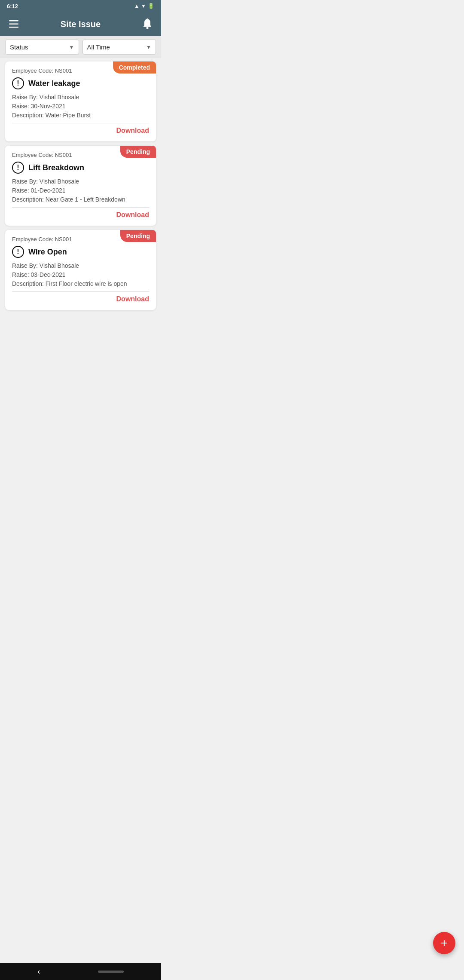  I want to click on issues-list: Completed Employee Code: NS001 ! Water l…, so click(81, 201).